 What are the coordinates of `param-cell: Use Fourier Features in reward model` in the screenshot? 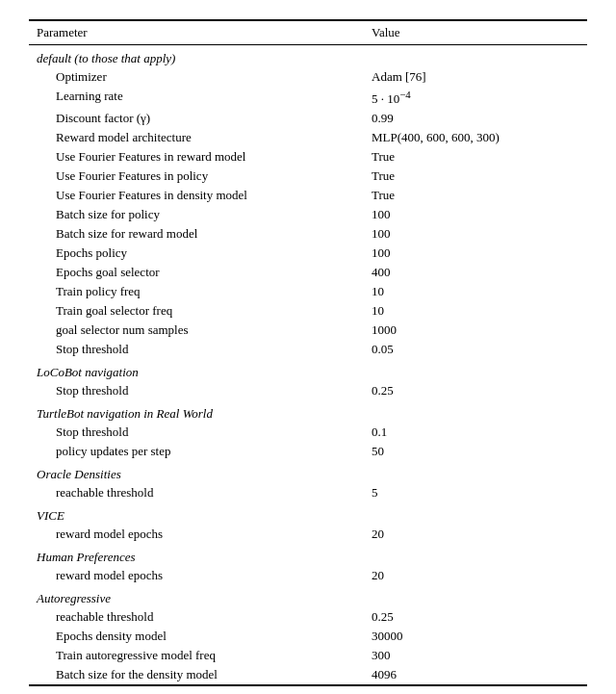 It's located at (196, 157).